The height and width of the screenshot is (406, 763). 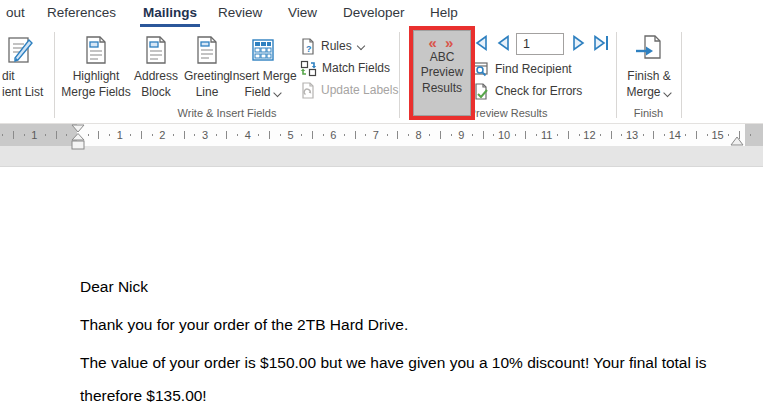 What do you see at coordinates (263, 50) in the screenshot?
I see `merge-field-grid-icon` at bounding box center [263, 50].